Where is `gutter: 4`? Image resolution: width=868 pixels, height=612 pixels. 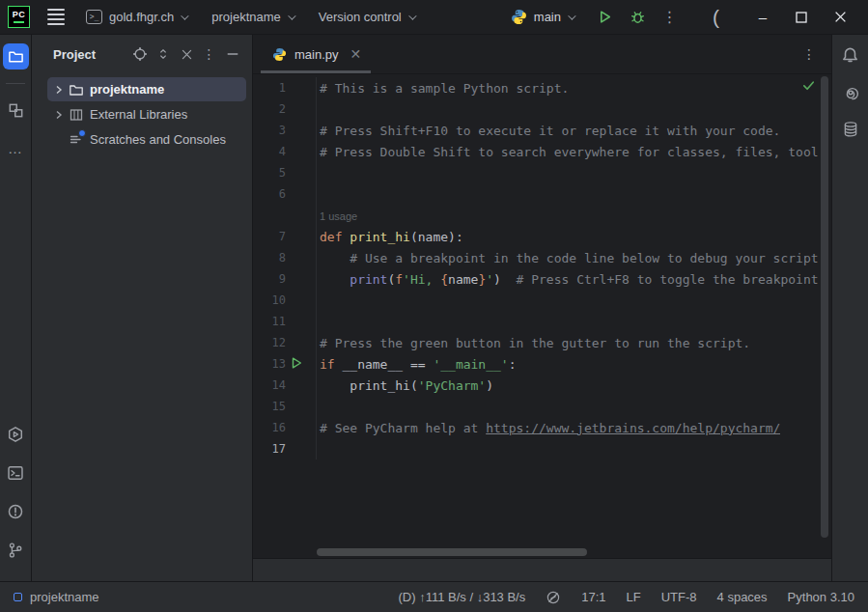 gutter: 4 is located at coordinates (285, 152).